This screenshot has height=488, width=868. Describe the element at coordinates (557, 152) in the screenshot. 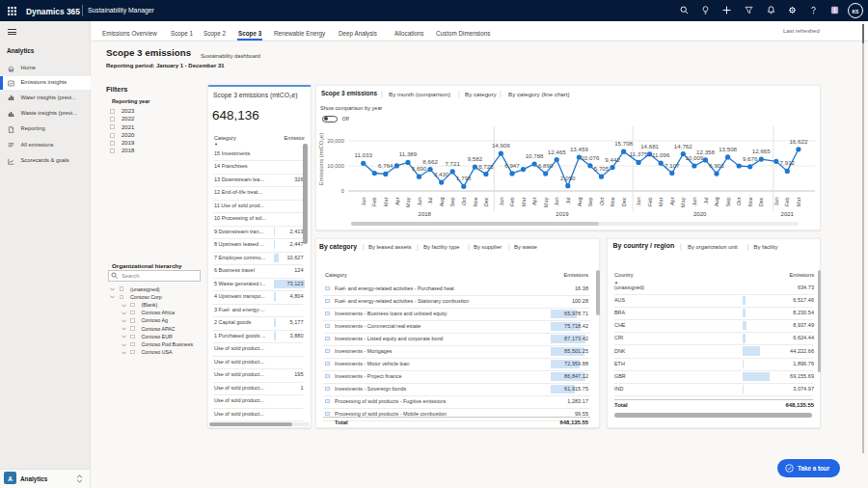

I see `svg-text: 12,465` at that location.